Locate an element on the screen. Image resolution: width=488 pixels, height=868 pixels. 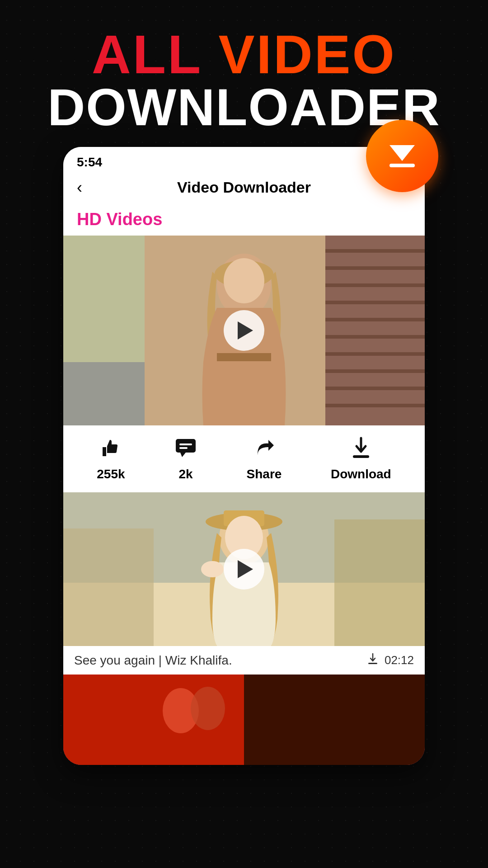
comment-action: 2k is located at coordinates (186, 459).